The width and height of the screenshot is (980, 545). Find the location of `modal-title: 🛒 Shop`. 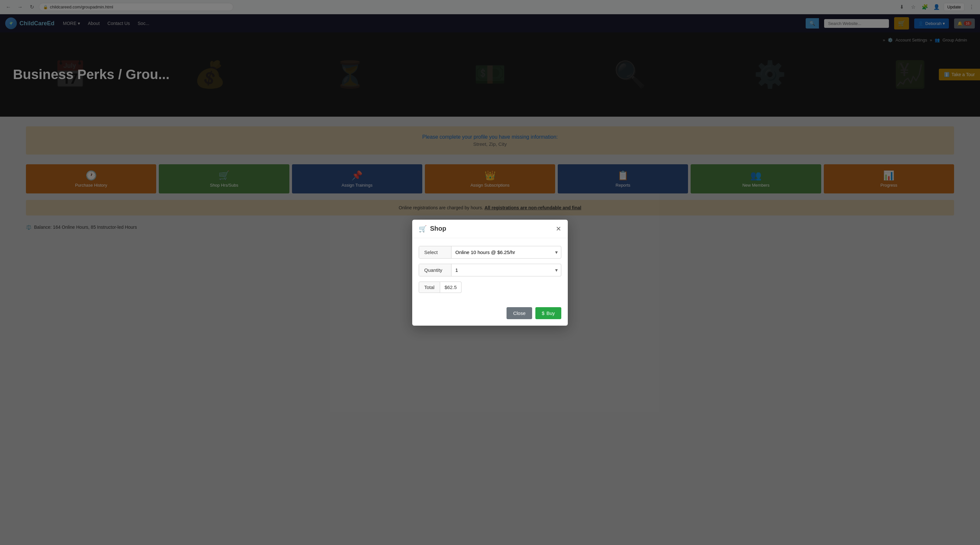

modal-title: 🛒 Shop is located at coordinates (433, 229).